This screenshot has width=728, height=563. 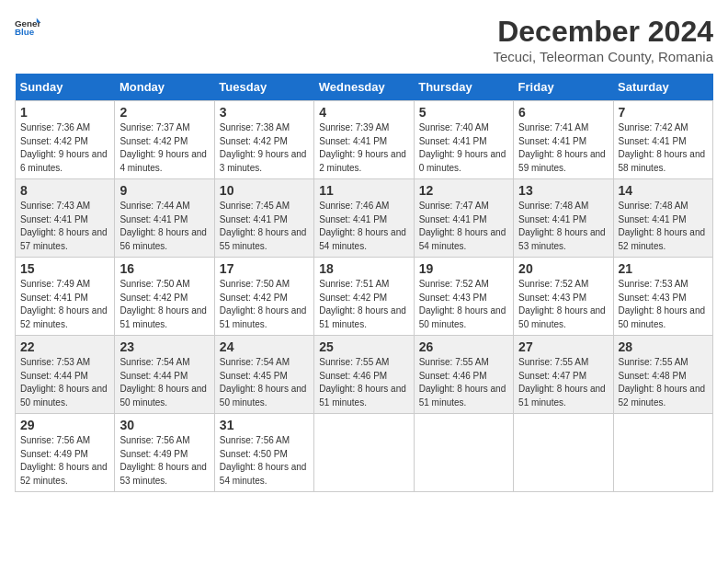 What do you see at coordinates (563, 190) in the screenshot?
I see `day-number: 13` at bounding box center [563, 190].